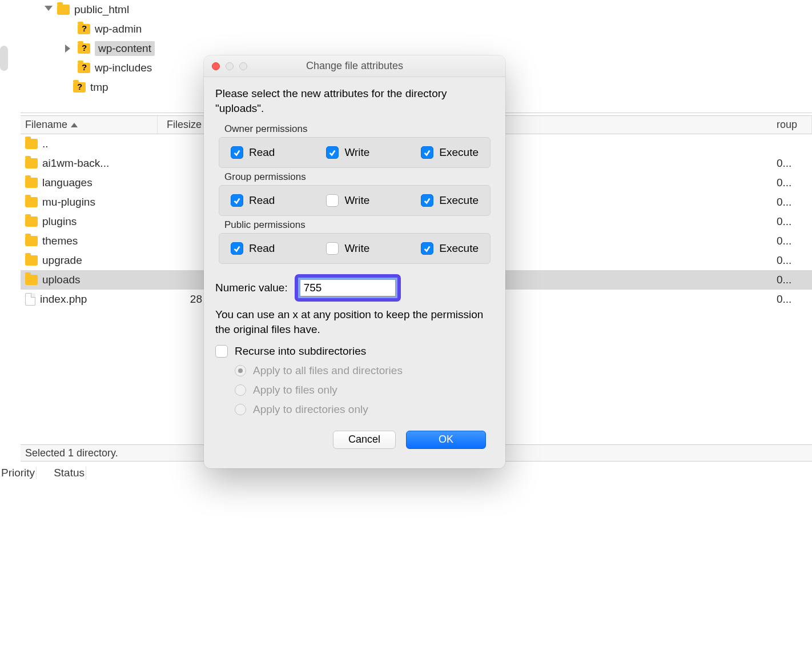  What do you see at coordinates (69, 49) in the screenshot?
I see `chevron-right-icon` at bounding box center [69, 49].